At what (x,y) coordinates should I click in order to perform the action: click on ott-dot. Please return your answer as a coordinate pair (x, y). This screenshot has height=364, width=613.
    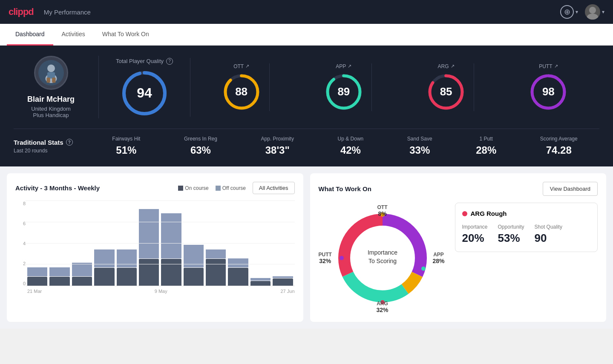
    Looking at the image, I should click on (383, 215).